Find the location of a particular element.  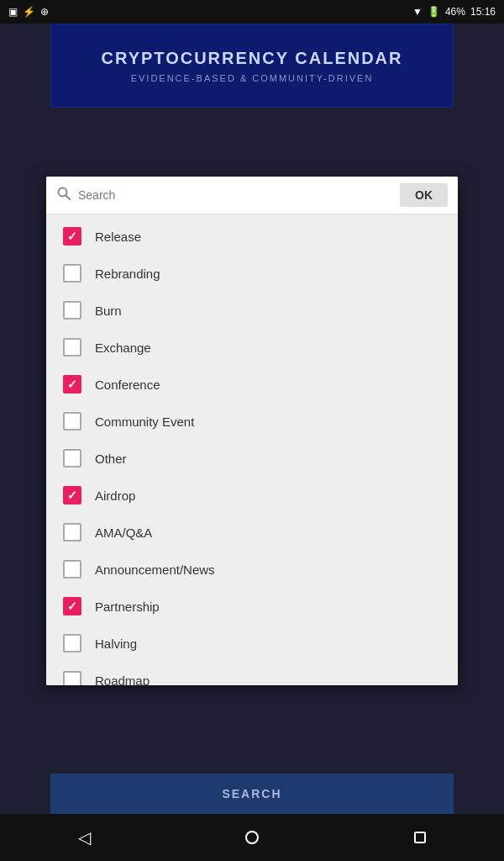

app-title: CRYPTOCURRENCY CALENDAR is located at coordinates (252, 59).